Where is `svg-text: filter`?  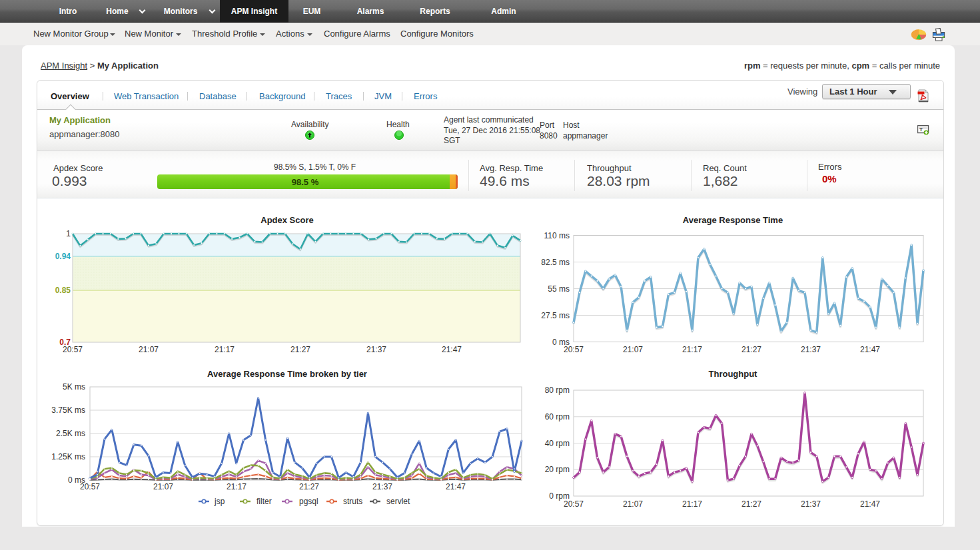
svg-text: filter is located at coordinates (264, 501).